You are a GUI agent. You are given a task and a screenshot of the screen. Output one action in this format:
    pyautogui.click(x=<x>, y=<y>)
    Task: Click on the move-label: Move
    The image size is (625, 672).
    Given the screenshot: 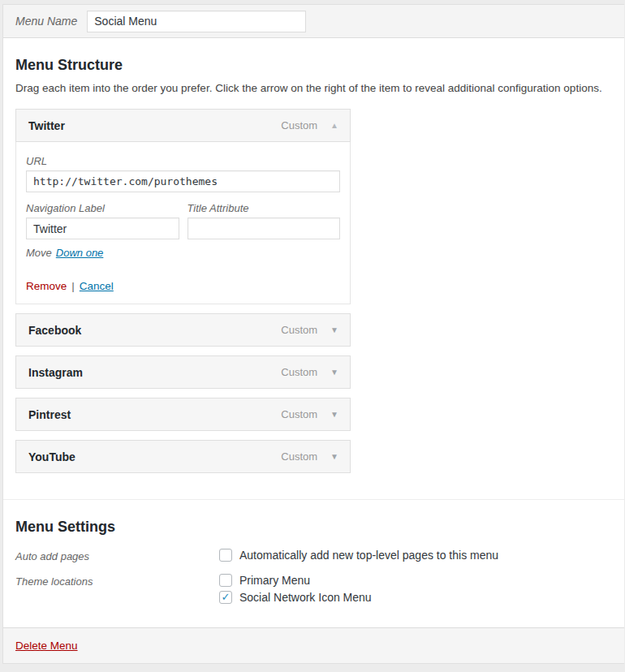 What is the action you would take?
    pyautogui.click(x=39, y=253)
    